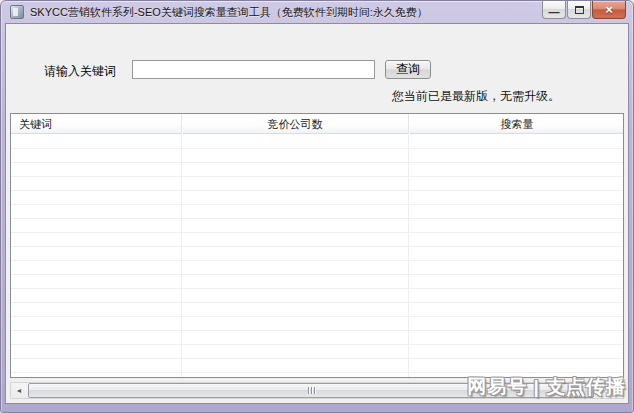 This screenshot has width=634, height=413. Describe the element at coordinates (476, 96) in the screenshot. I see `update-status-text: 您当前已是最新版，无需升级。` at that location.